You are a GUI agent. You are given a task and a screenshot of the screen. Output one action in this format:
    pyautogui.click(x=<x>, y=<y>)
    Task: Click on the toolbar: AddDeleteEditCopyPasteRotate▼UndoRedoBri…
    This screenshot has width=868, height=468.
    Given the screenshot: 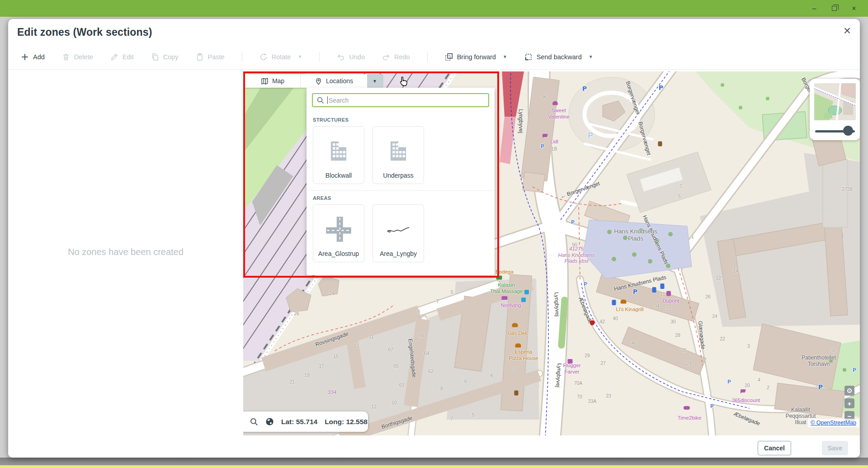 What is the action you would take?
    pyautogui.click(x=434, y=57)
    